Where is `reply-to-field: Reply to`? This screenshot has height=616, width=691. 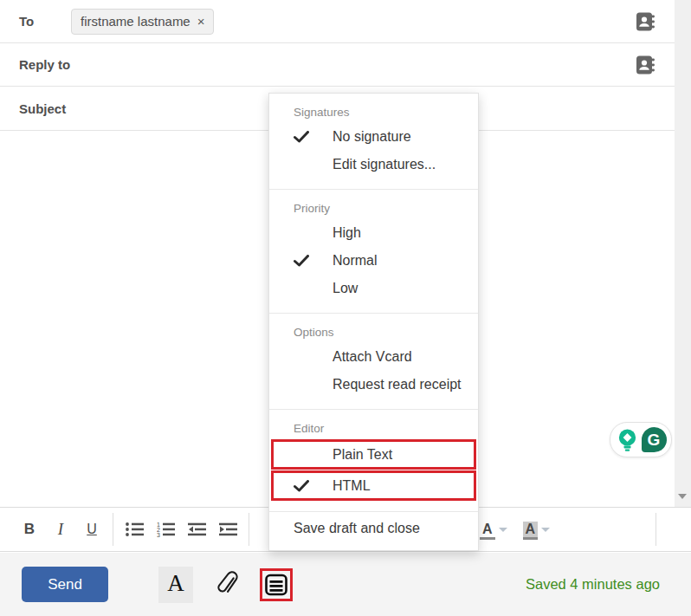 reply-to-field: Reply to is located at coordinates (346, 65).